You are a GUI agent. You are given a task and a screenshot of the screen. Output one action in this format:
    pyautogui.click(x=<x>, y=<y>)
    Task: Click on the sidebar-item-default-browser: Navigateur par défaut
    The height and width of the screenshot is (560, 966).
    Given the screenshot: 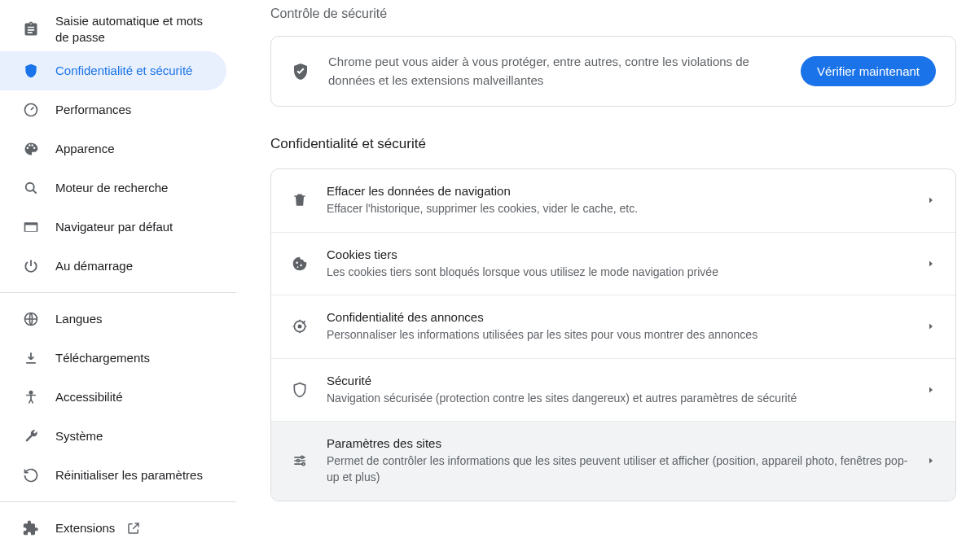 What is the action you would take?
    pyautogui.click(x=113, y=227)
    